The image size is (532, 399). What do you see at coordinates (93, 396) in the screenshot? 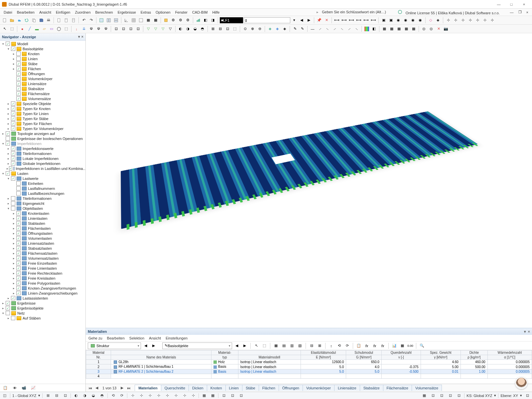
I see `sb-i6: ◒` at bounding box center [93, 396].